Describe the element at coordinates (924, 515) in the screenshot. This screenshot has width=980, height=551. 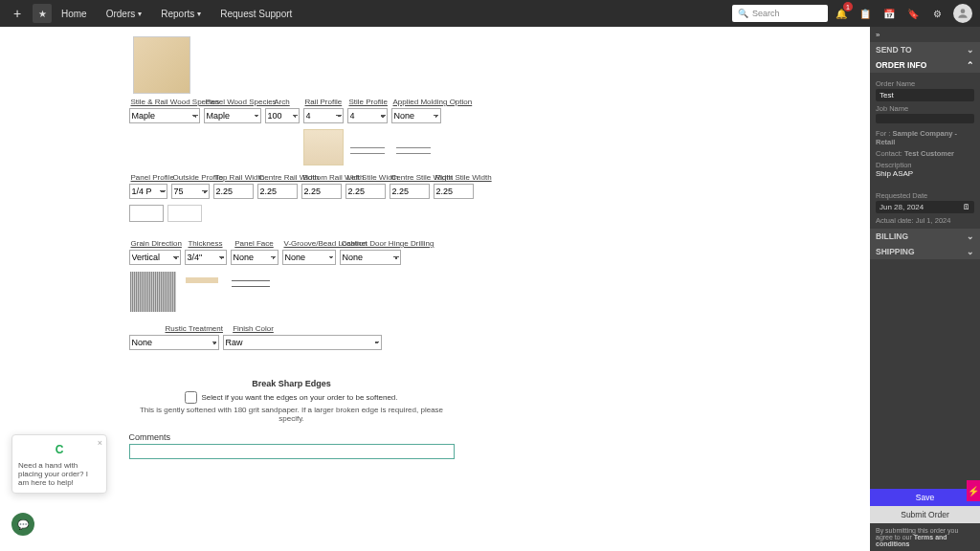
I see `submit-order-button: Submit Order` at that location.